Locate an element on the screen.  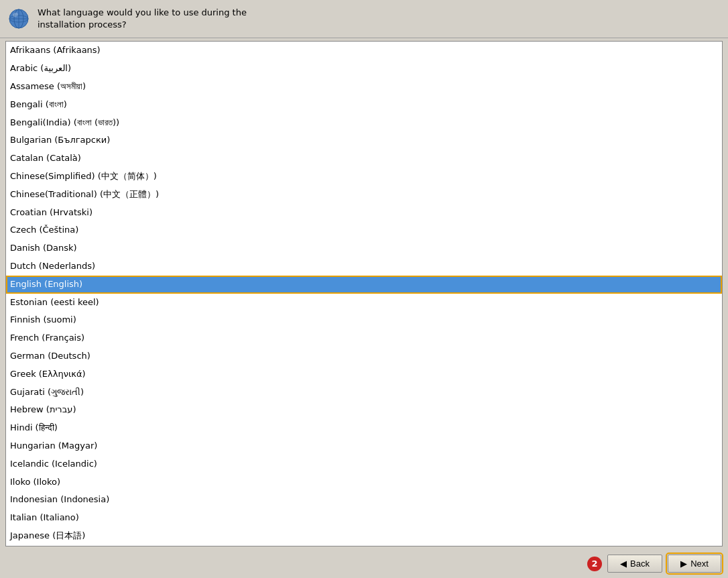
list-item: Gujarati (ગુજરાતી) is located at coordinates (364, 393).